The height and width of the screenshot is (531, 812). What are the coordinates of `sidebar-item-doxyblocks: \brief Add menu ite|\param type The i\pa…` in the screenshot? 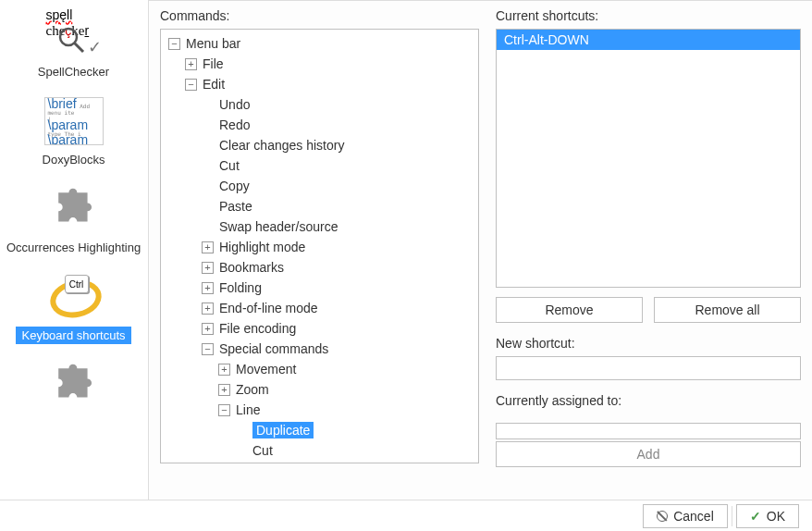 It's located at (74, 131).